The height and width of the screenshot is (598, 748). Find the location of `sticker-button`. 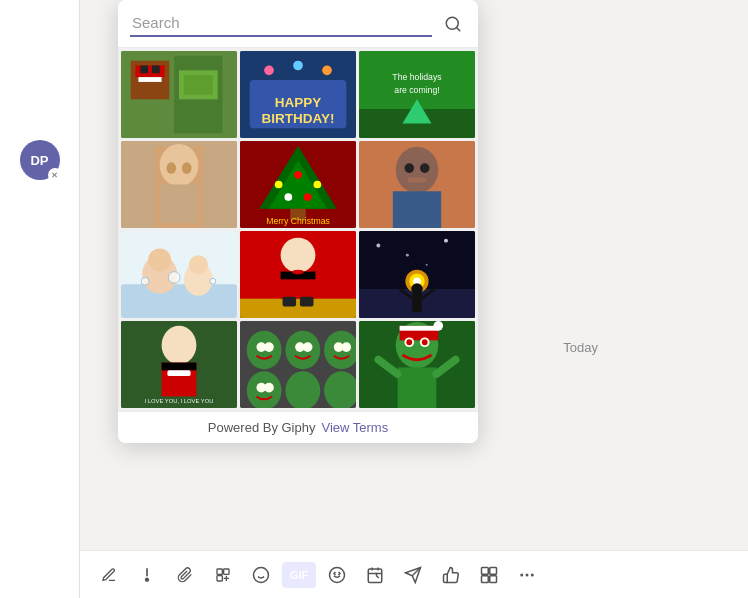

sticker-button is located at coordinates (337, 575).